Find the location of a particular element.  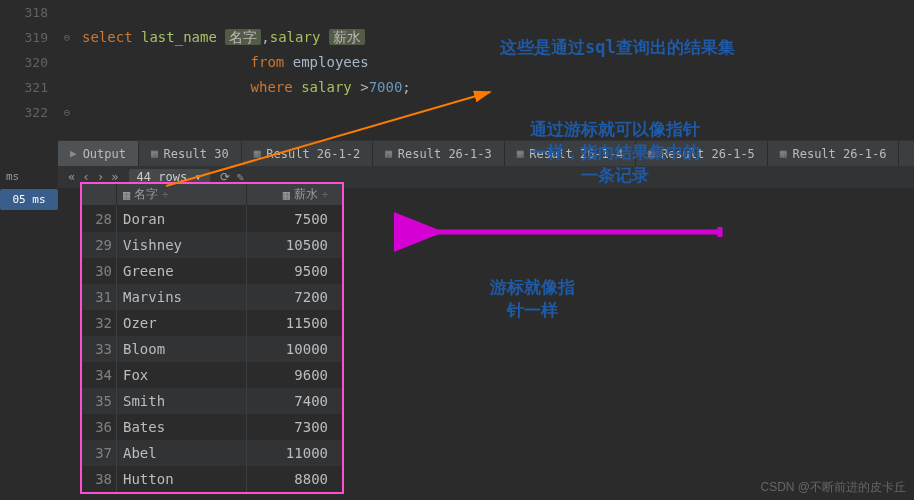

row-index: 28 is located at coordinates (99, 219).